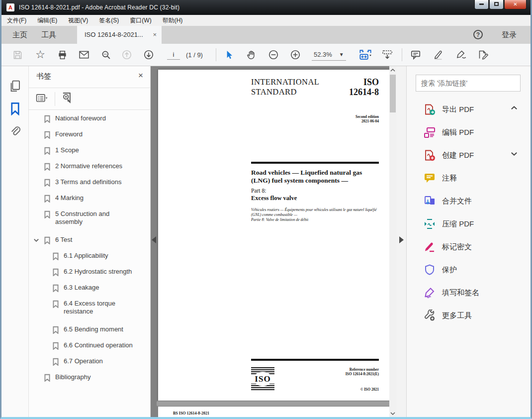 The height and width of the screenshot is (419, 532). Describe the element at coordinates (273, 55) in the screenshot. I see `minus-circle-icon` at that location.